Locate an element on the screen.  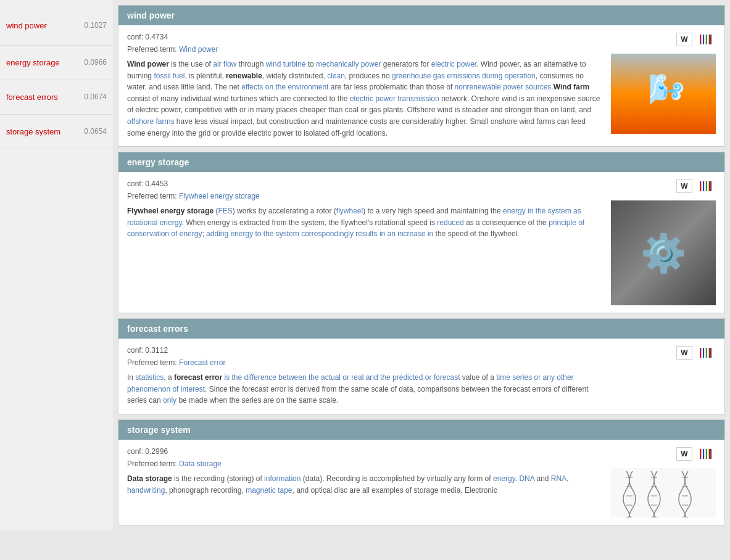
preferred-term-value: Data storage is located at coordinates (200, 464).